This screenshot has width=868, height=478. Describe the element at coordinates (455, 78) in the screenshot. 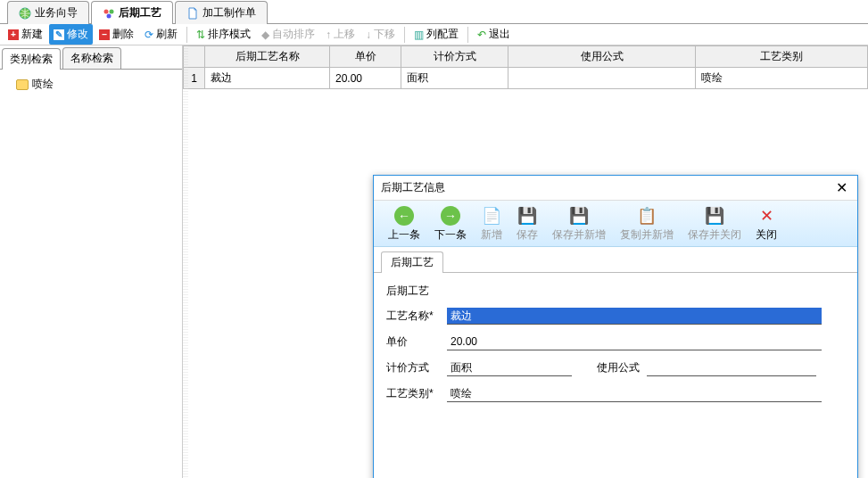

I see `cell-method: 面积` at that location.